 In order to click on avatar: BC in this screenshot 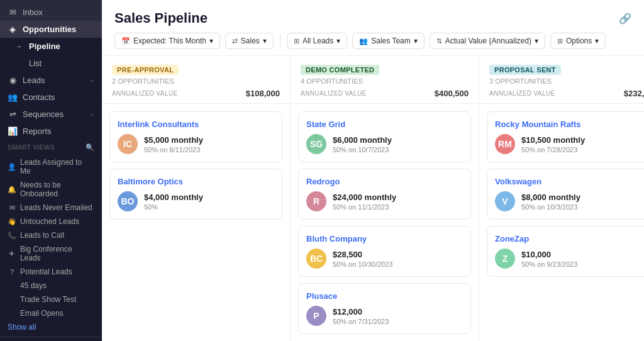, I will do `click(316, 259)`.